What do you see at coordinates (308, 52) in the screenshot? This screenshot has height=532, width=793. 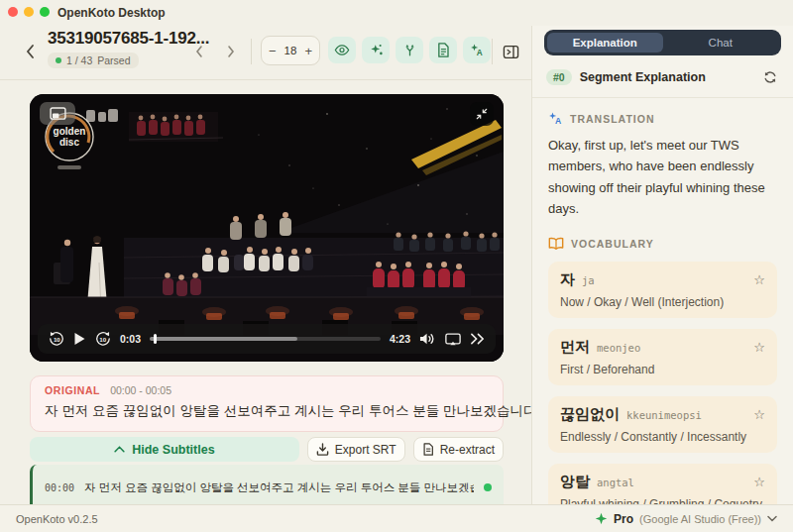 I see `font-size-increase-button: +` at bounding box center [308, 52].